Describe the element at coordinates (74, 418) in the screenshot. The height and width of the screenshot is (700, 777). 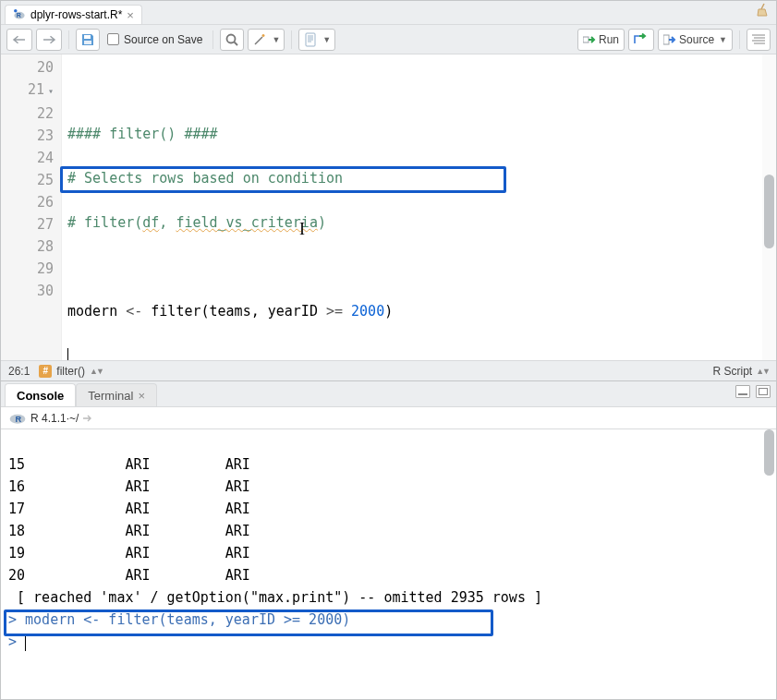
I see `working-dir: ~/` at that location.